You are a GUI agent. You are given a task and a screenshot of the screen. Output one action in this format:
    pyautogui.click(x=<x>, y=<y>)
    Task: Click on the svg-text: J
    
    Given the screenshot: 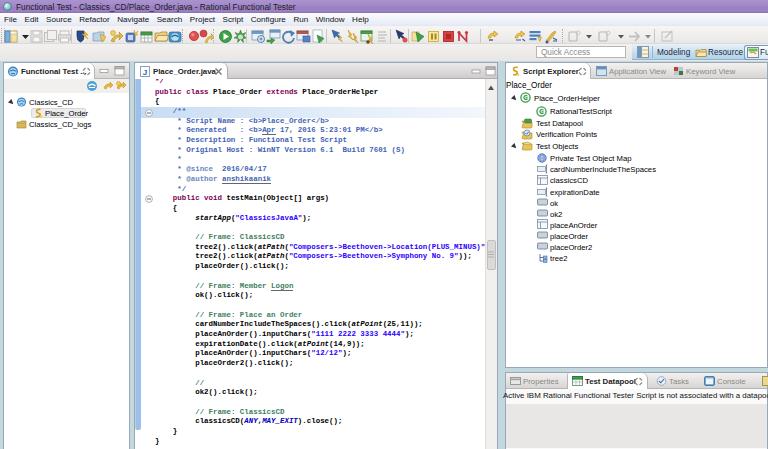 What is the action you would take?
    pyautogui.click(x=145, y=72)
    